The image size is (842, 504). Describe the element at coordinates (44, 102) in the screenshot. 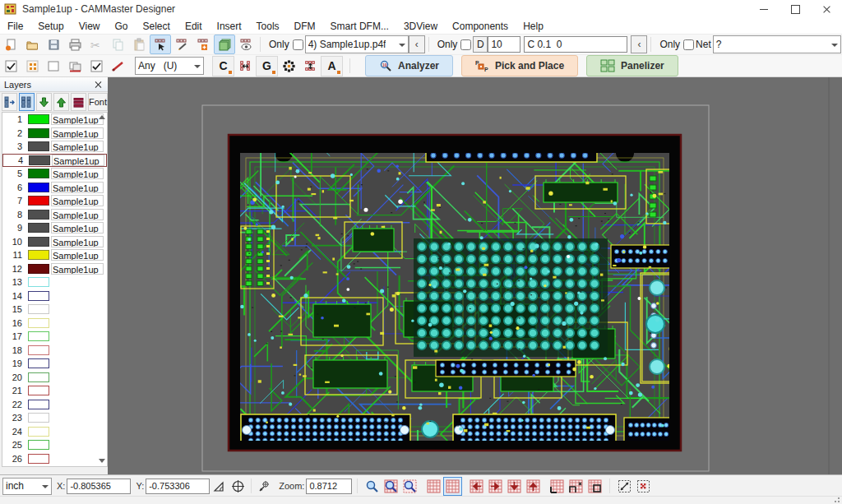

I see `layer-move-down-button` at that location.